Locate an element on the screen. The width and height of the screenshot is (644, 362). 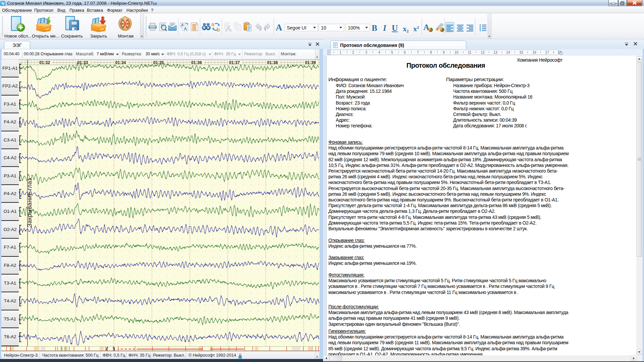
svg-text: 01:35 is located at coordinates (159, 63).